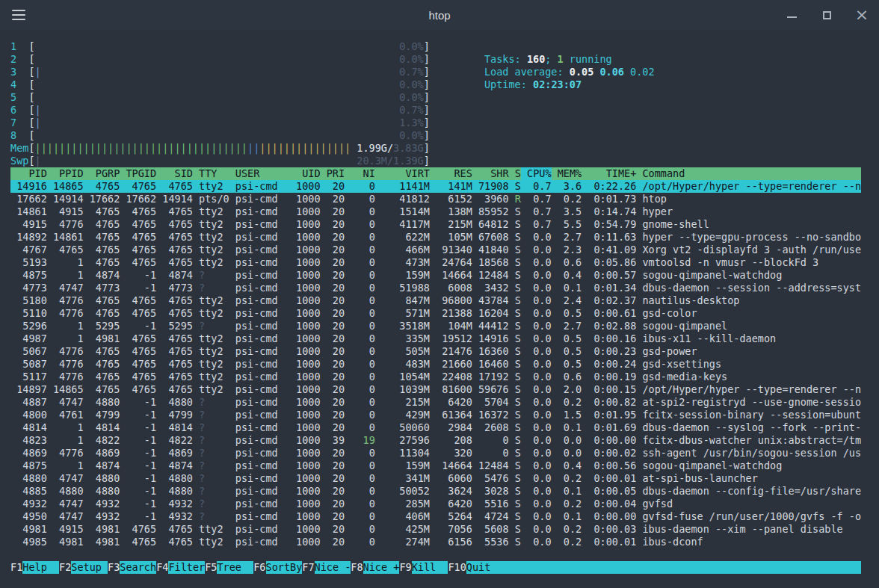  I want to click on column-header-mem: MEM%, so click(567, 173).